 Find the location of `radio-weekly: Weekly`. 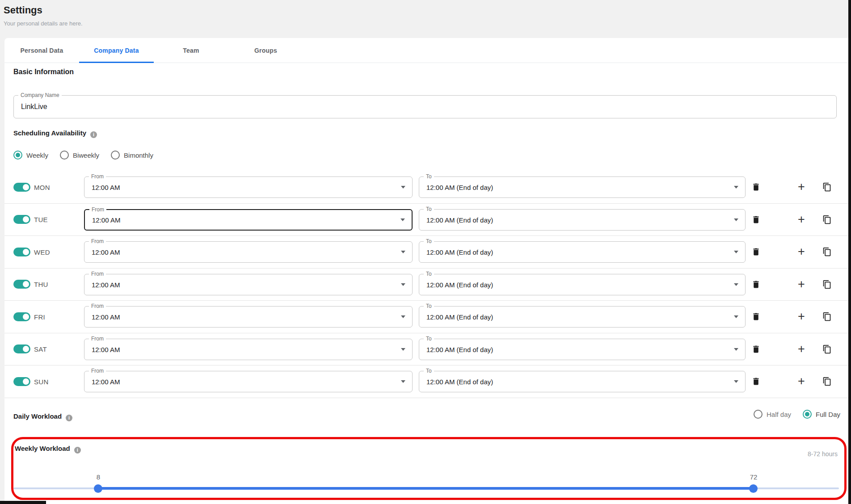

radio-weekly: Weekly is located at coordinates (31, 155).